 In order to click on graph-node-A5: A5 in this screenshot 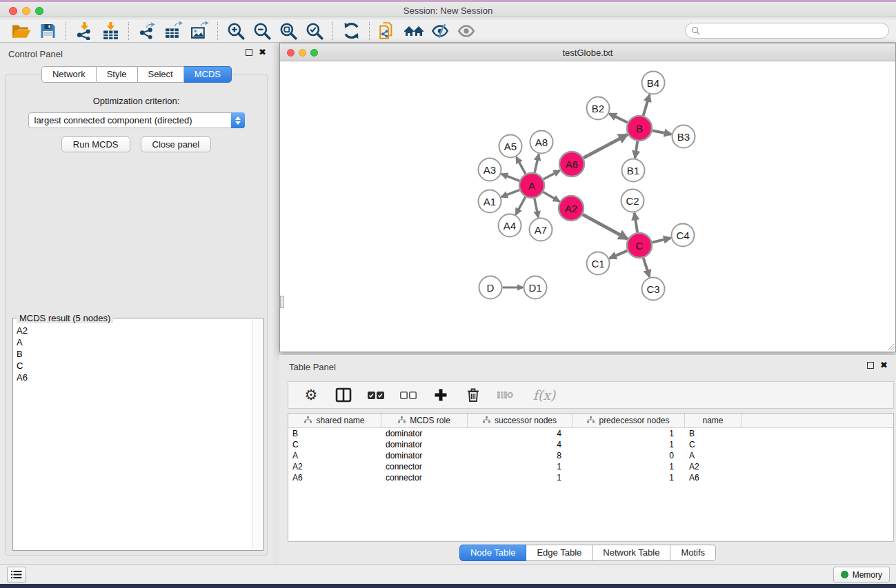, I will do `click(510, 146)`.